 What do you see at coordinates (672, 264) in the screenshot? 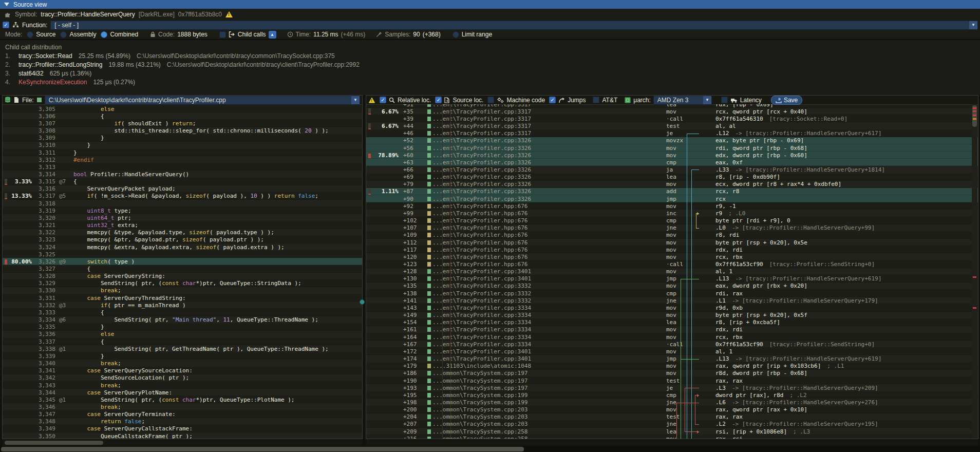
I see `asm-row: +123...ent\TracyProfiler.hpp:676·call0x7…` at bounding box center [672, 264].